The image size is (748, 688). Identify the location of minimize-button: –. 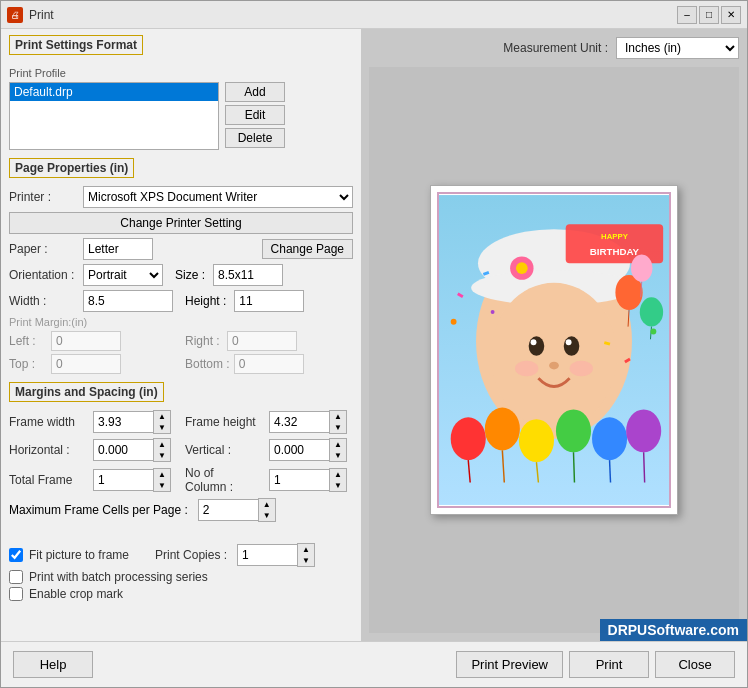
(687, 15).